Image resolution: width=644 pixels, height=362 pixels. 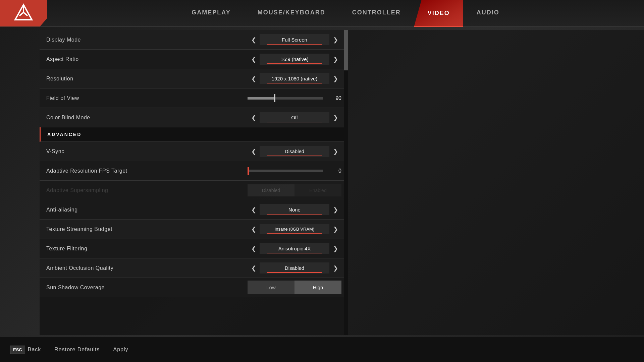 What do you see at coordinates (147, 229) in the screenshot?
I see `texture-streaming-label: Texture Streaming Budget` at bounding box center [147, 229].